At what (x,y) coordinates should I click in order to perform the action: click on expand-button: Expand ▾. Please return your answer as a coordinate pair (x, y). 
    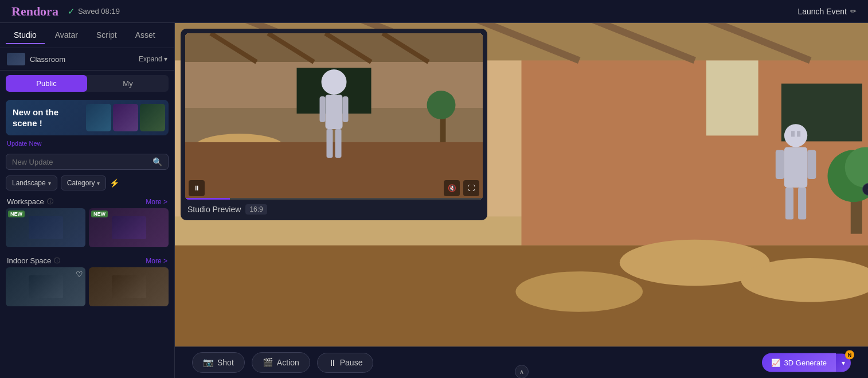
    Looking at the image, I should click on (153, 59).